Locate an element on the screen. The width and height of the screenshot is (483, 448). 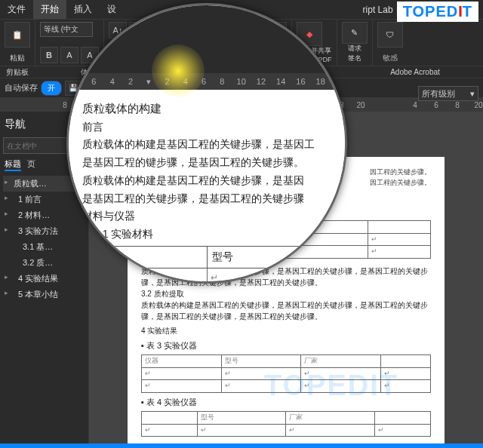
ribbon-clipboard: 📋 粘贴 is located at coordinates (18, 42).